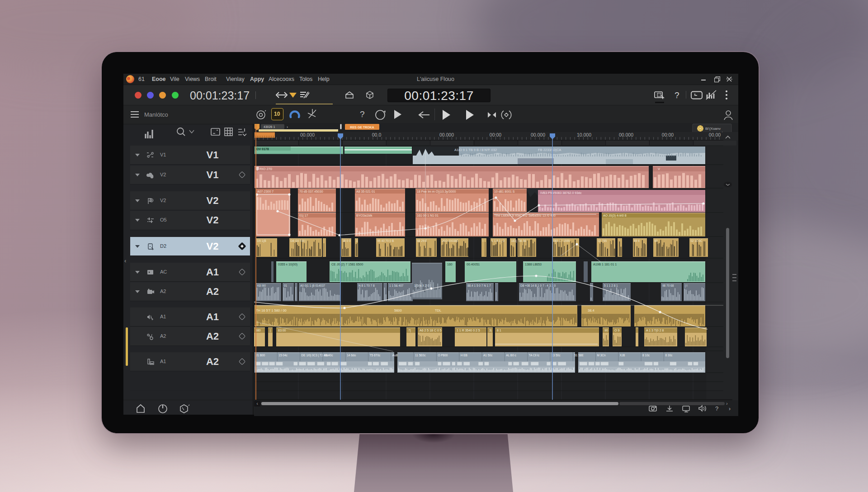 The image size is (868, 492). What do you see at coordinates (398, 310) in the screenshot?
I see `svg-text: 5600` at bounding box center [398, 310].